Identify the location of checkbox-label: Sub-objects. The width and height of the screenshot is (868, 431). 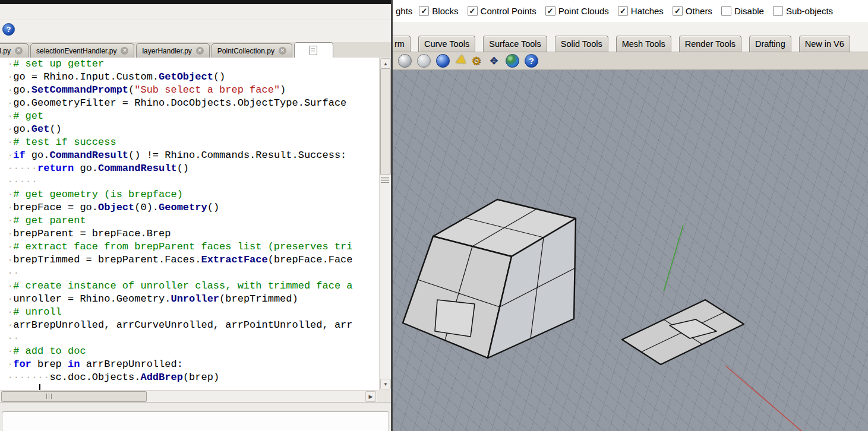
(809, 11).